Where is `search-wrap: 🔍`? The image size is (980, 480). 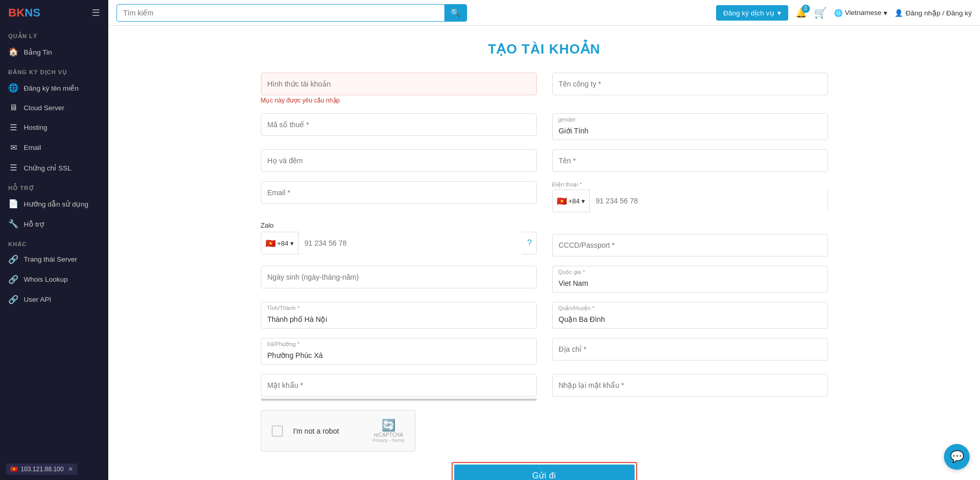 search-wrap: 🔍 is located at coordinates (292, 13).